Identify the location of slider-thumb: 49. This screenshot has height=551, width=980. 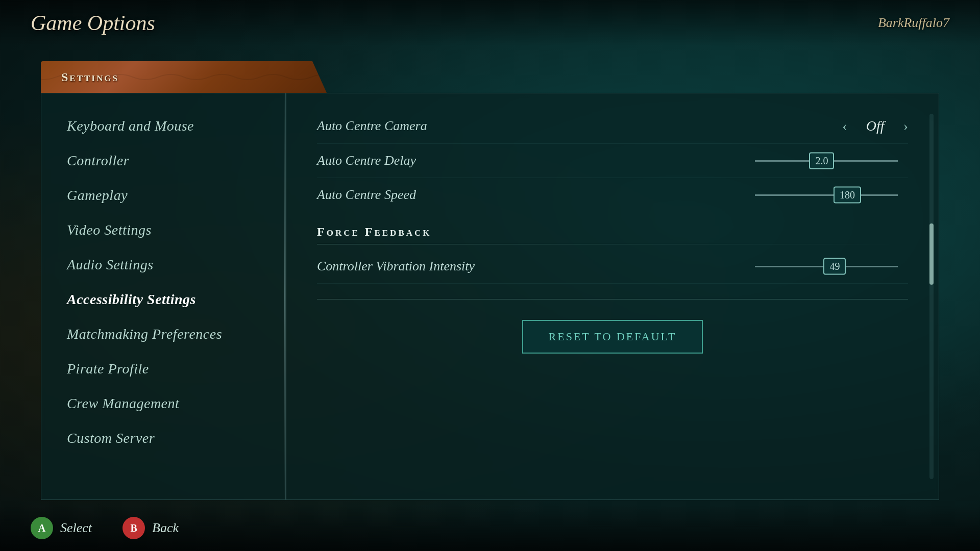
(835, 266).